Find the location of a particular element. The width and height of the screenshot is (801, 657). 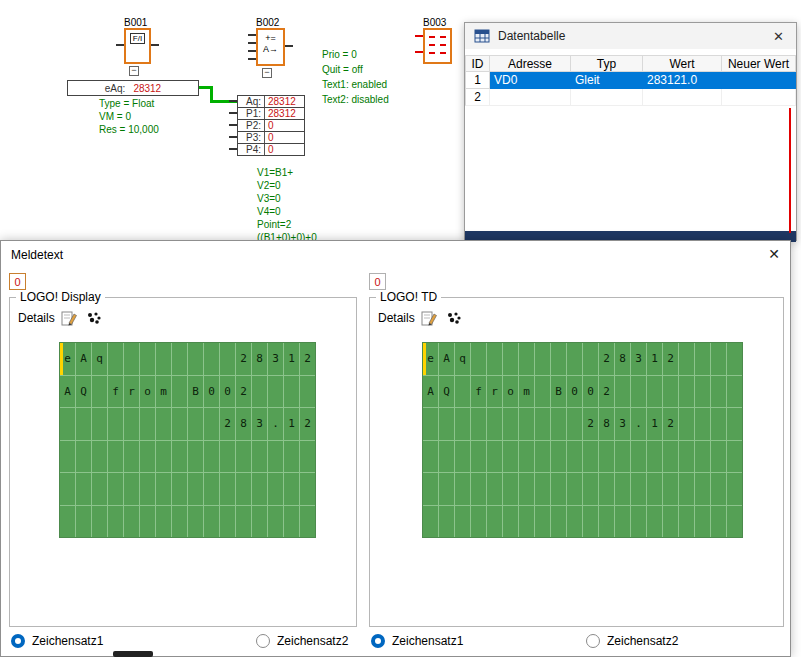

b001-param-box: eAq: 28312 is located at coordinates (133, 88).